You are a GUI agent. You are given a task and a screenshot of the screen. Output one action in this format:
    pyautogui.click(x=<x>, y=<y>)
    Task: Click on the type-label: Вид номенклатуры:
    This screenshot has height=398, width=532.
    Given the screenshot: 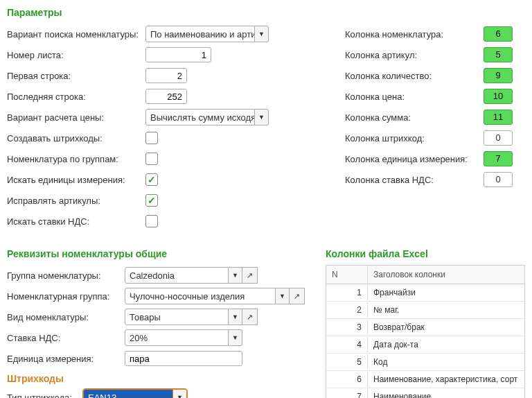 What is the action you would take?
    pyautogui.click(x=66, y=318)
    